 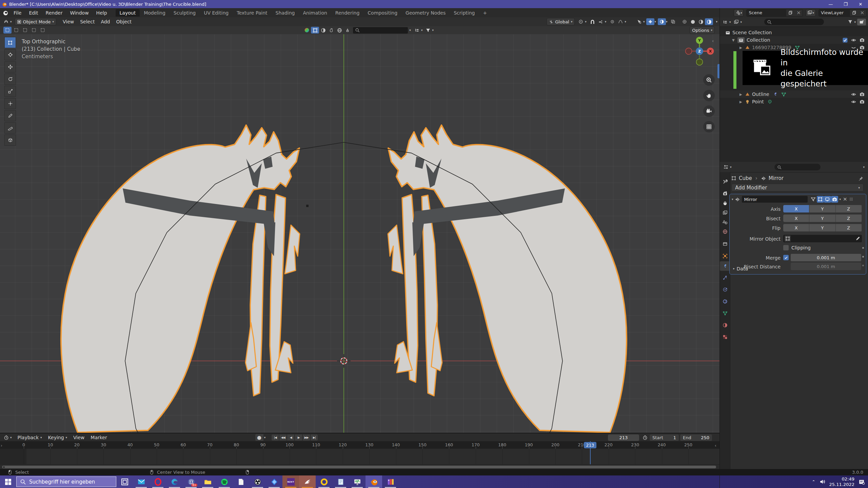 I want to click on tool-move, so click(x=10, y=67).